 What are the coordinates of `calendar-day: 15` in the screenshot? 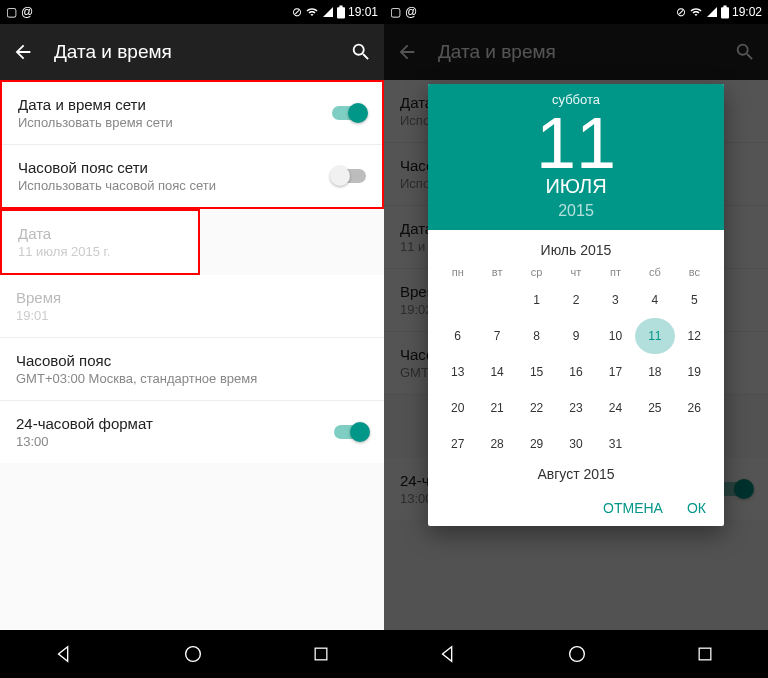 It's located at (536, 372).